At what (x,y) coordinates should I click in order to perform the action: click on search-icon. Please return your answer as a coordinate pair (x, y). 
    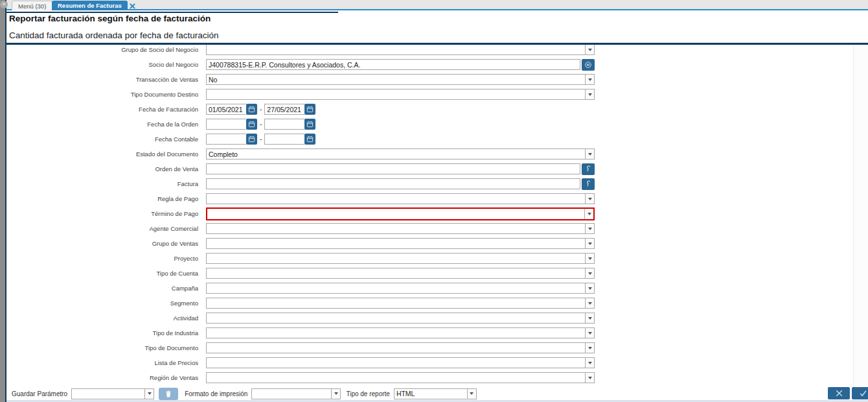
    Looking at the image, I should click on (588, 169).